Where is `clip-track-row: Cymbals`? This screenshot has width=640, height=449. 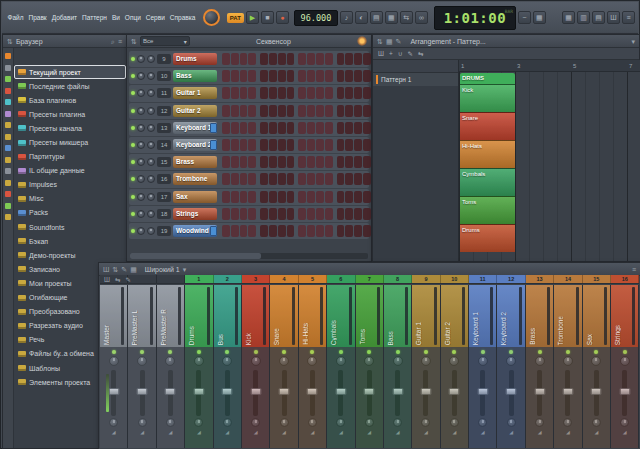
clip-track-row: Cymbals is located at coordinates (488, 182).